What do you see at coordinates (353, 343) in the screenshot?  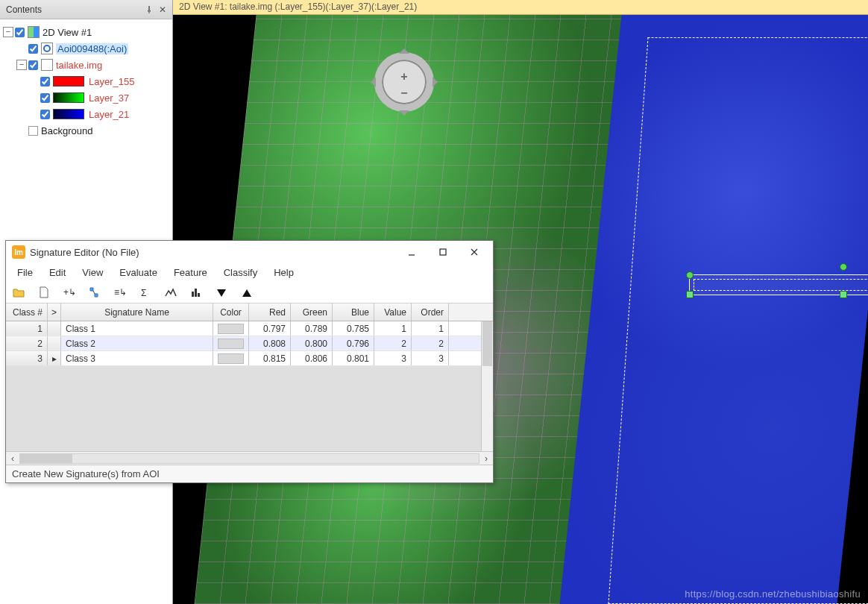 I see `cell-blue: 0.796` at bounding box center [353, 343].